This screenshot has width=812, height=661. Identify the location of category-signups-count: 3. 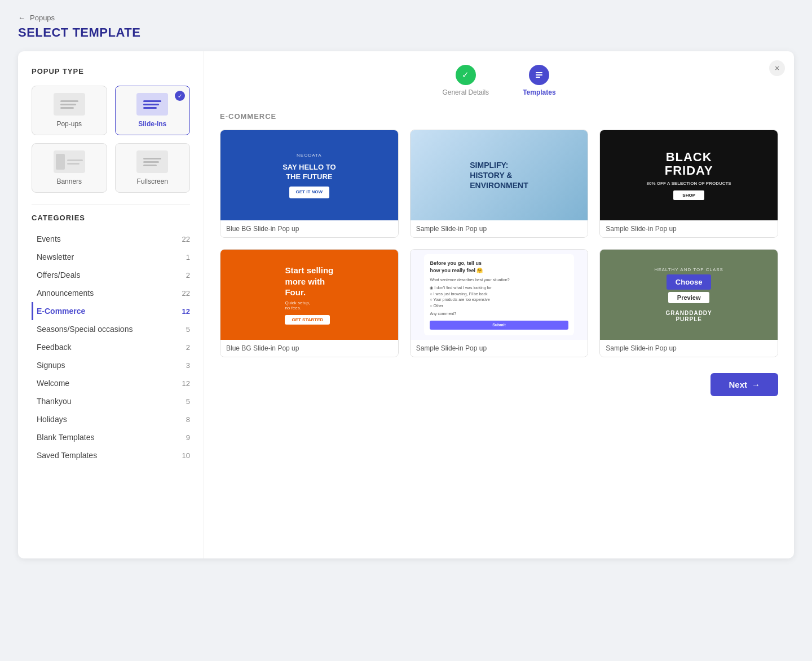
(188, 365).